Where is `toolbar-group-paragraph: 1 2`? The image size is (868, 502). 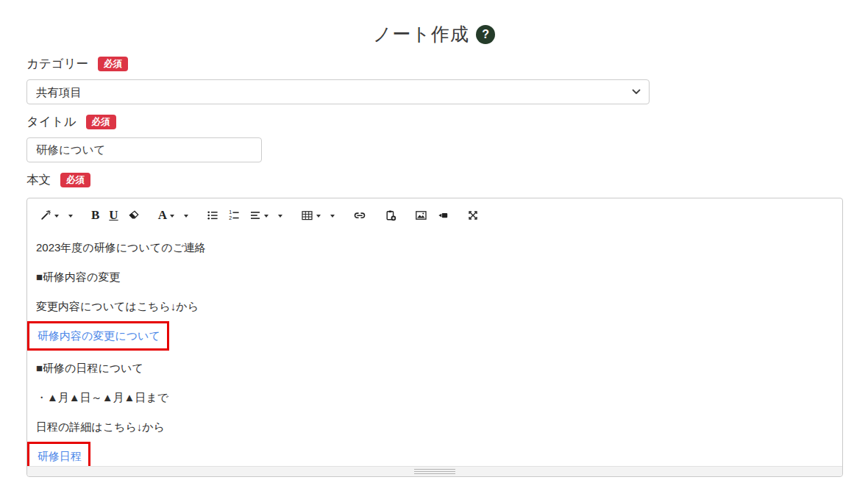 toolbar-group-paragraph: 1 2 is located at coordinates (244, 215).